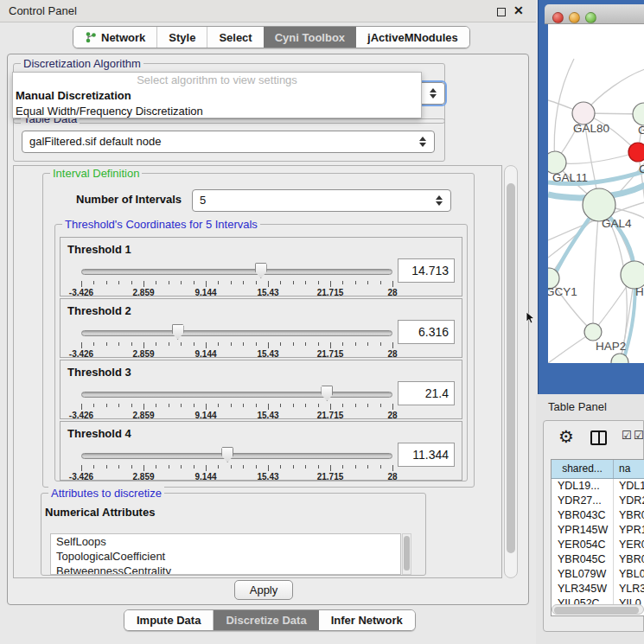 The height and width of the screenshot is (644, 644). What do you see at coordinates (426, 455) in the screenshot?
I see `threshold-value-field: 11.344` at bounding box center [426, 455].